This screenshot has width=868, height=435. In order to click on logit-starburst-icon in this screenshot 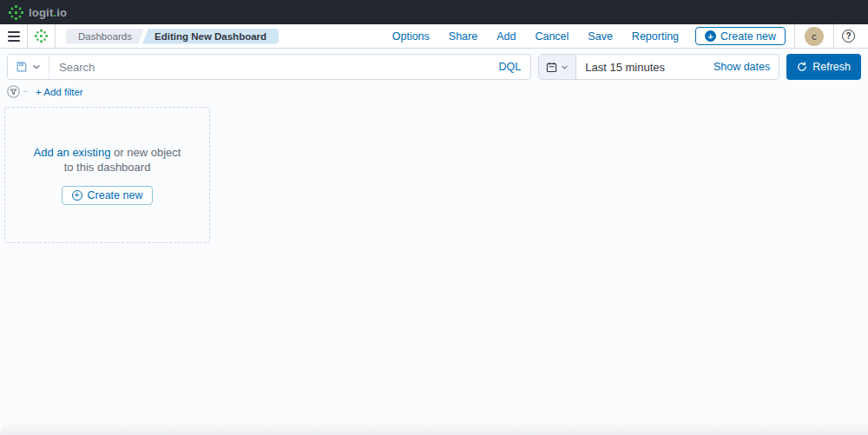, I will do `click(16, 12)`.